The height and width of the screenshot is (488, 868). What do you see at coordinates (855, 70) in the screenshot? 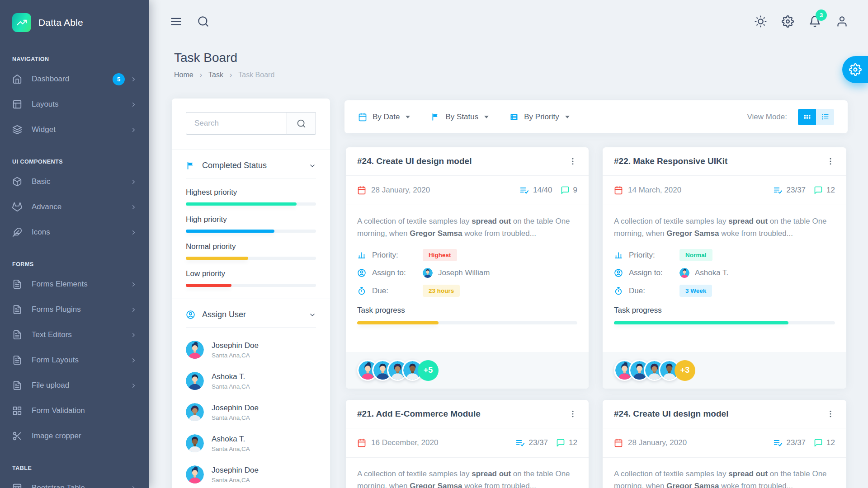
I see `gear-icon` at bounding box center [855, 70].